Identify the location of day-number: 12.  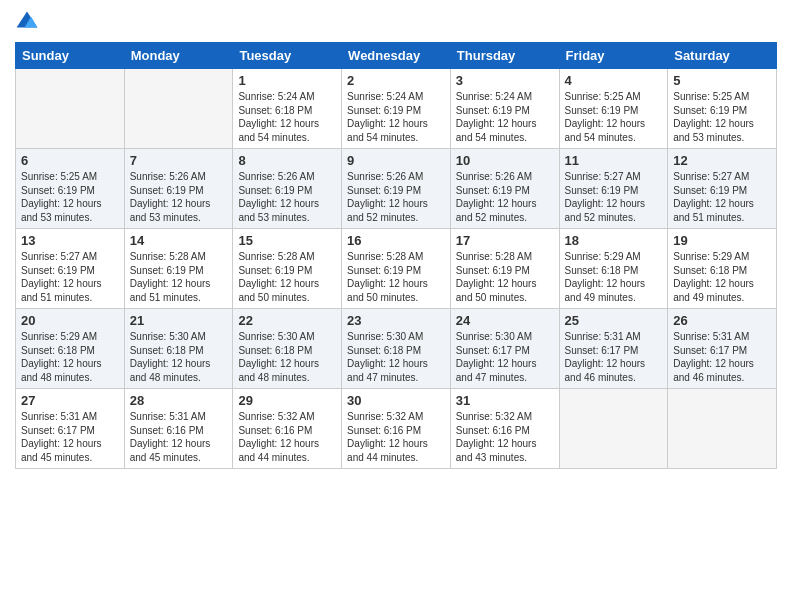
(722, 160).